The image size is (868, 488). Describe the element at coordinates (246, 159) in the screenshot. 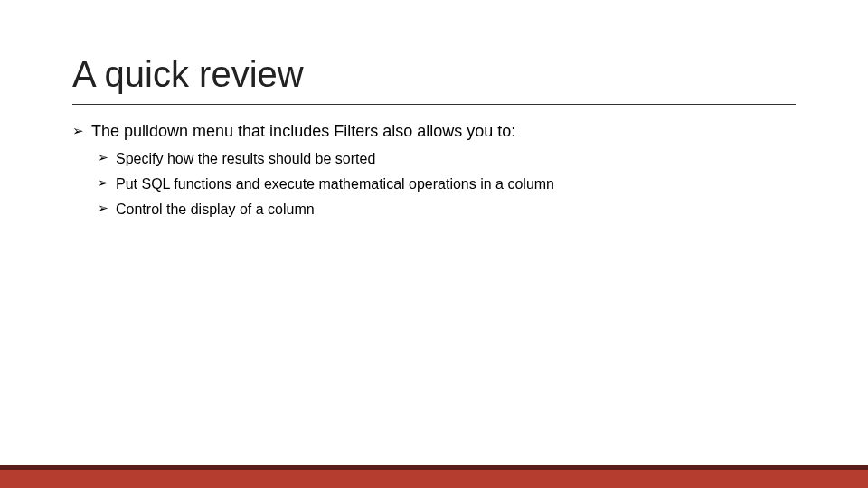

I see `bullet-sub-text: Specify how the results should be sorted` at that location.